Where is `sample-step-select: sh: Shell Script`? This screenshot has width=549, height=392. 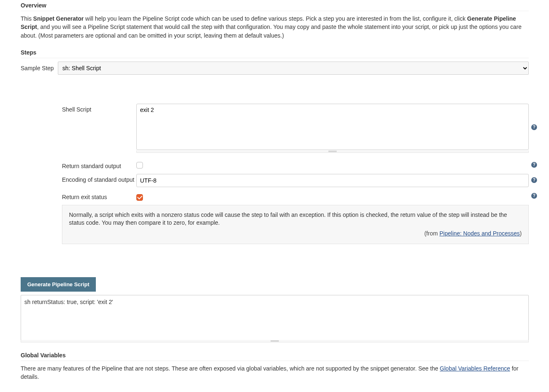 sample-step-select: sh: Shell Script is located at coordinates (293, 68).